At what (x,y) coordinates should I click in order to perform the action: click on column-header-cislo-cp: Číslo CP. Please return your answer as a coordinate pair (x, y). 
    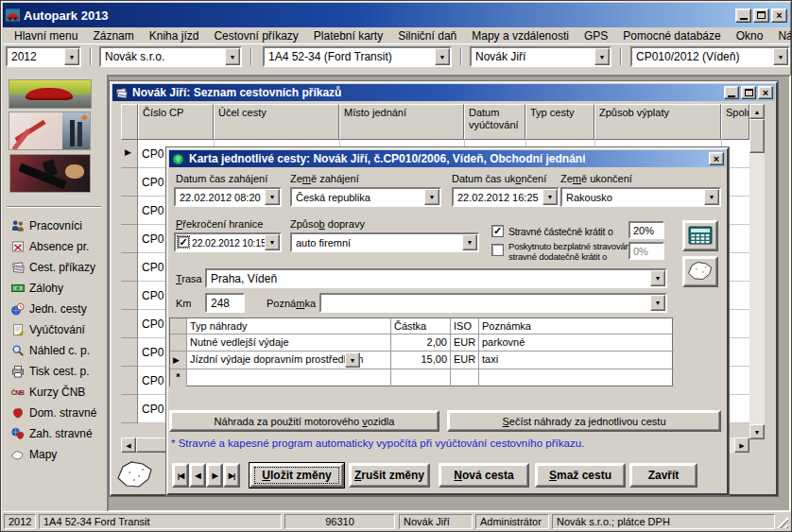
    Looking at the image, I should click on (176, 122).